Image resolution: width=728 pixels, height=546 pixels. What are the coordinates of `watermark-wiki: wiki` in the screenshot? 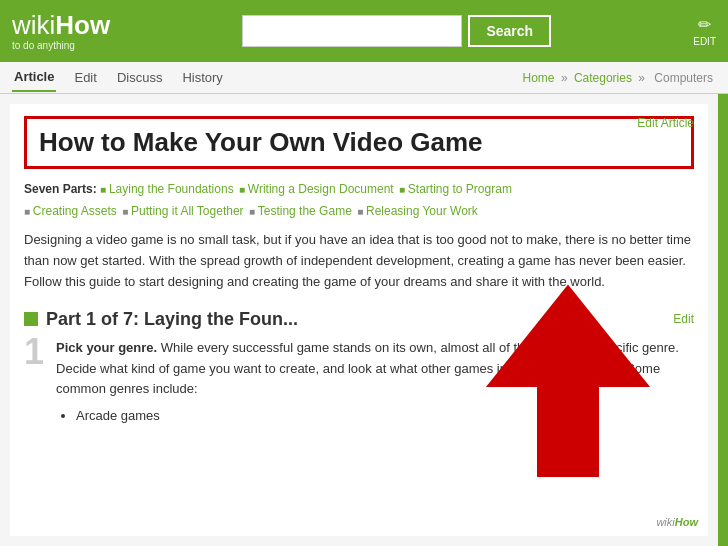 It's located at (665, 522).